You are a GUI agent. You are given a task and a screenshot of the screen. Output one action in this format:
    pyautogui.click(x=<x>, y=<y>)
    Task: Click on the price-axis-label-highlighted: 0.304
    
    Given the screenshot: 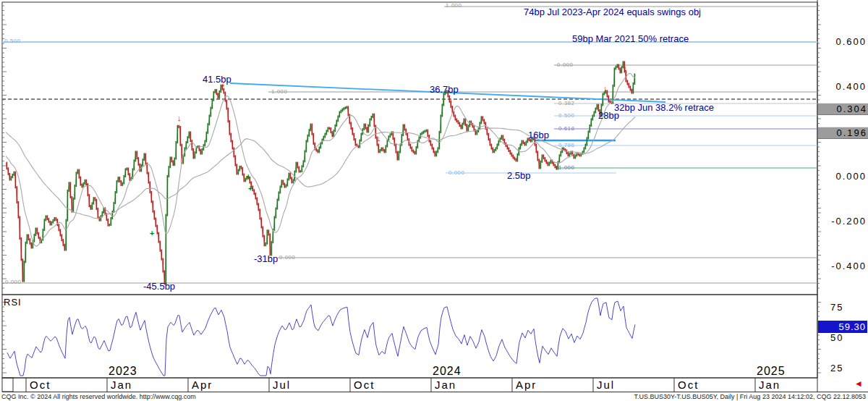 What is the action you would take?
    pyautogui.click(x=843, y=109)
    